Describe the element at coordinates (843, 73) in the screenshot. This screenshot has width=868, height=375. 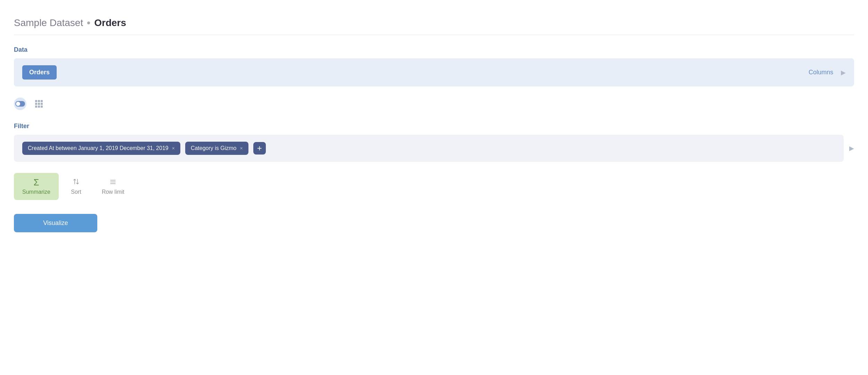
I see `columns-arrow: ▶` at that location.